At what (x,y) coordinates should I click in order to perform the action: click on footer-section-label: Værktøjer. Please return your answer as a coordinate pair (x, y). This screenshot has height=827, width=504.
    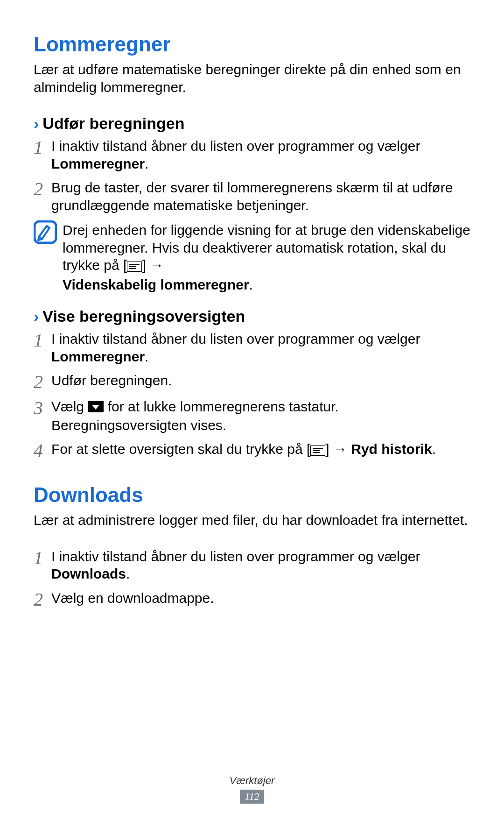
    Looking at the image, I should click on (252, 781).